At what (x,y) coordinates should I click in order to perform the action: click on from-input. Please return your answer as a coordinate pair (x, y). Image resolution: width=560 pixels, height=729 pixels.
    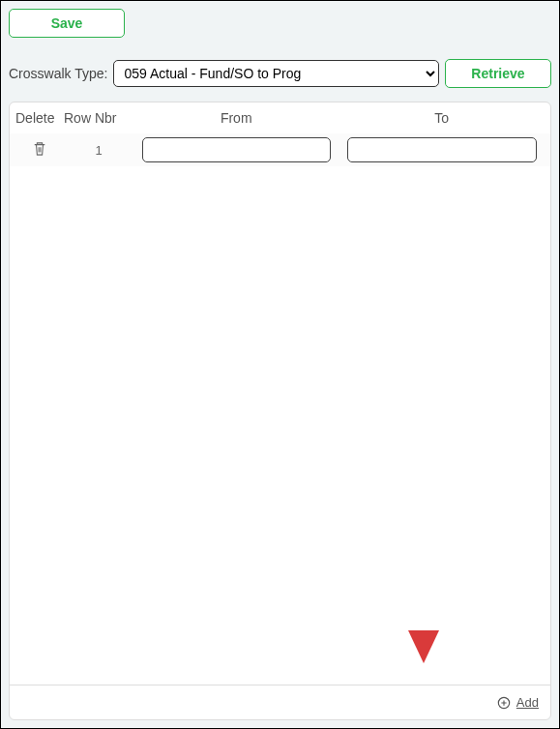
    Looking at the image, I should click on (237, 150).